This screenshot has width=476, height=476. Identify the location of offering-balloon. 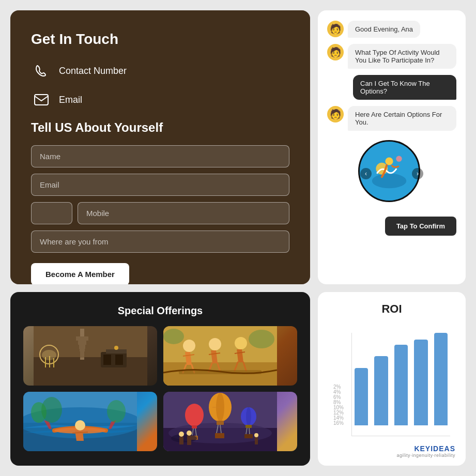
(231, 422).